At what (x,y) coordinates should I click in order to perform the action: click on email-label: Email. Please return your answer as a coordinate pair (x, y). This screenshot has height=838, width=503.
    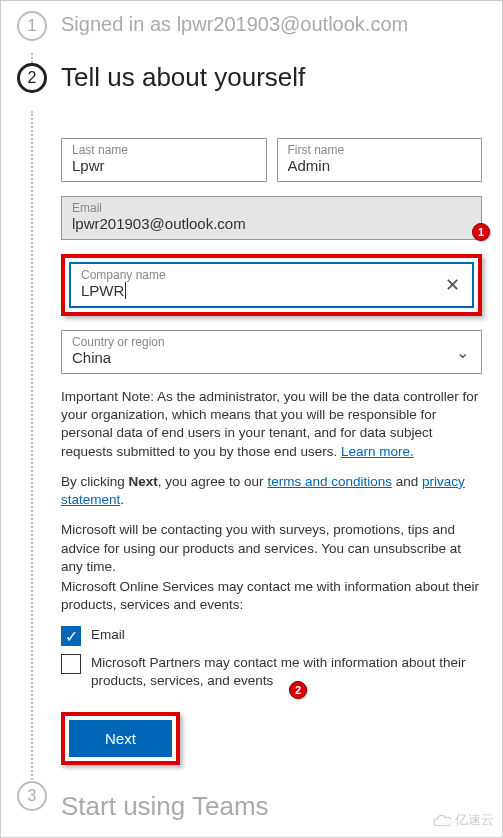
    Looking at the image, I should click on (272, 208).